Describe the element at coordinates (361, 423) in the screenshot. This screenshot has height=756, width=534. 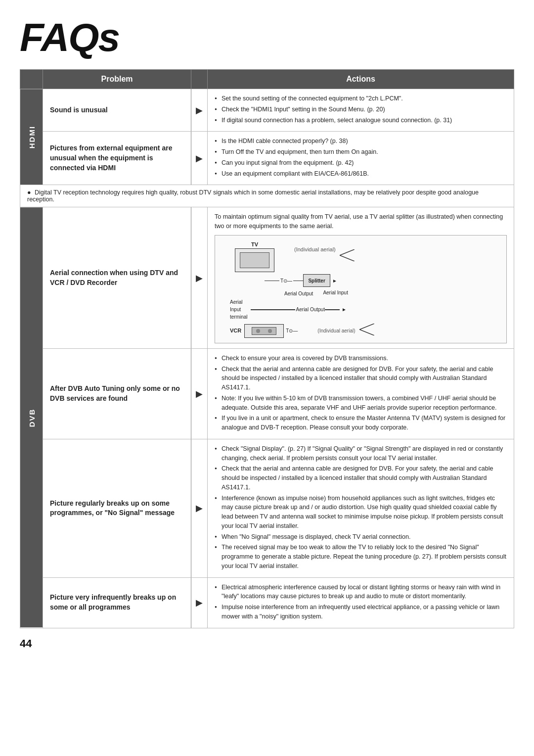
I see `action-item: If you live in a unit or apartment, chec…` at that location.